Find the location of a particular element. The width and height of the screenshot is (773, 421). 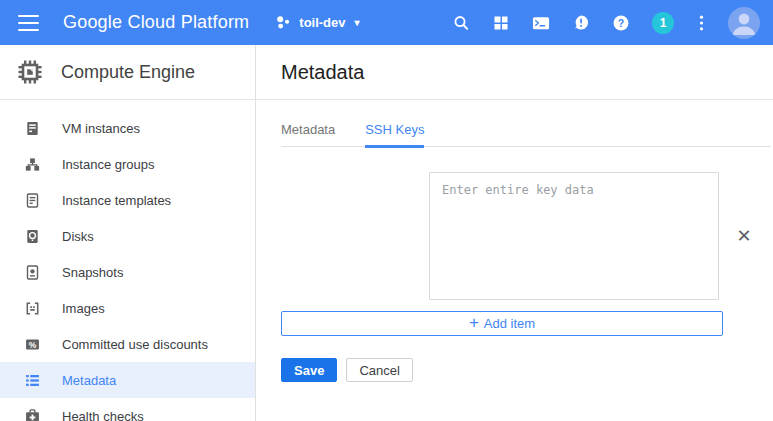

help-icon: ? is located at coordinates (621, 23).